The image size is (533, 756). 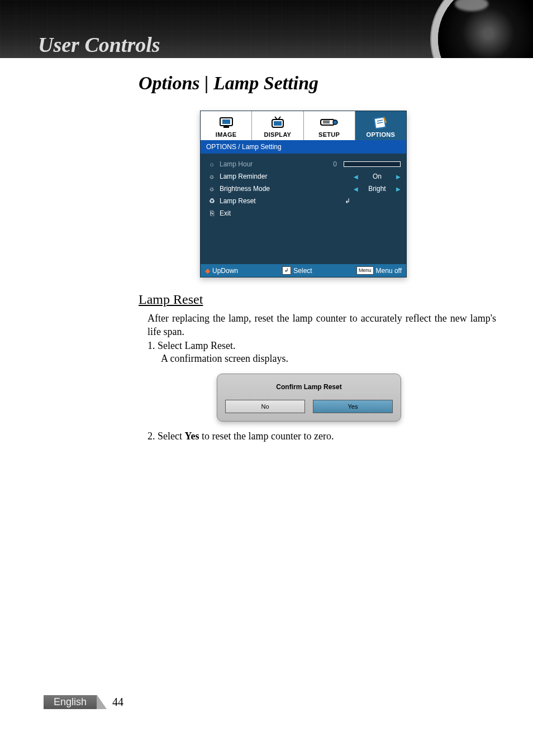 I want to click on page-number: 44, so click(x=118, y=702).